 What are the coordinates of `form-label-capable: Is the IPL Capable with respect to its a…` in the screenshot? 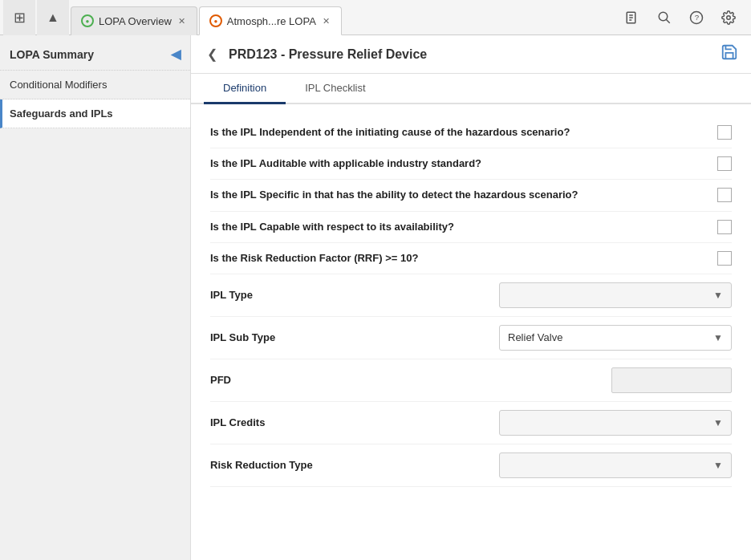 It's located at (457, 227).